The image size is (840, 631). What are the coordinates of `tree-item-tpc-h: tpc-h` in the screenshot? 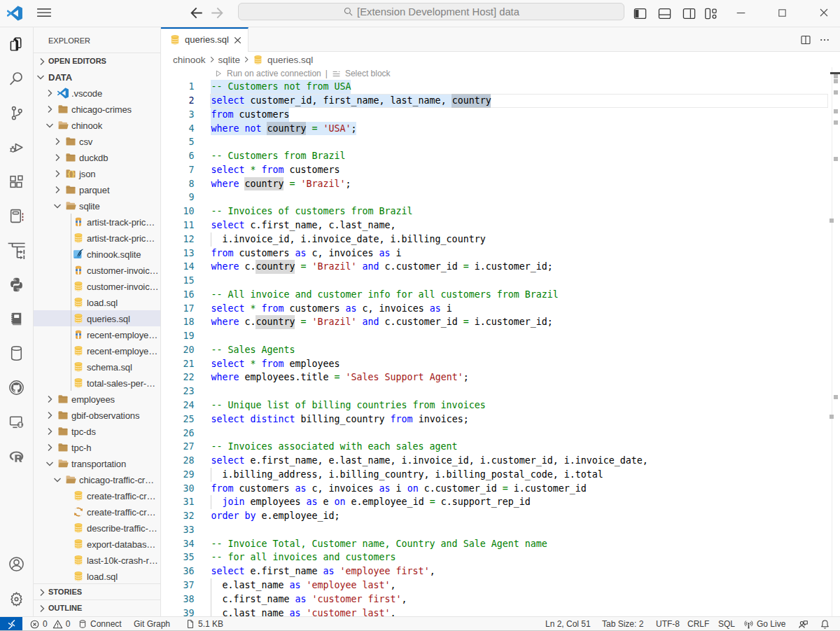 It's located at (97, 447).